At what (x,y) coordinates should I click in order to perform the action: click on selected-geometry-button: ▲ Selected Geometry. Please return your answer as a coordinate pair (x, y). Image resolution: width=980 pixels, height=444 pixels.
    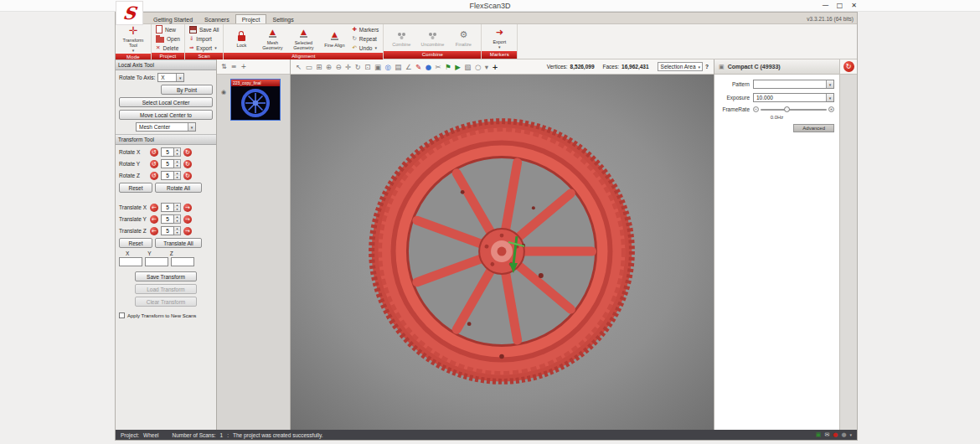
    Looking at the image, I should click on (303, 39).